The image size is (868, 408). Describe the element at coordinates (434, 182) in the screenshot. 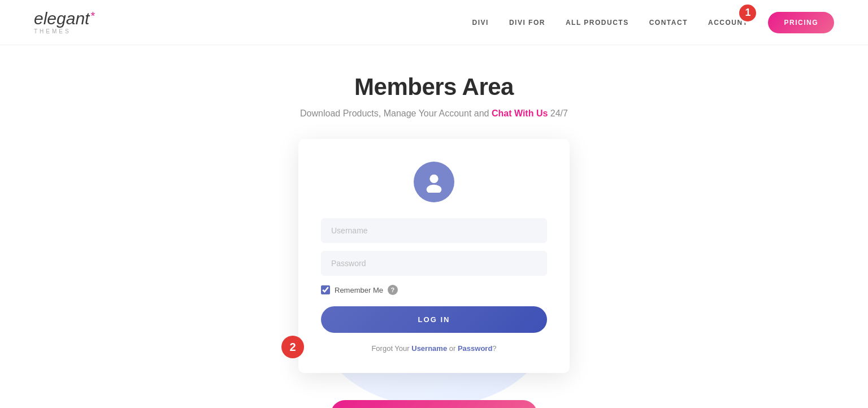

I see `user-svg-icon` at that location.